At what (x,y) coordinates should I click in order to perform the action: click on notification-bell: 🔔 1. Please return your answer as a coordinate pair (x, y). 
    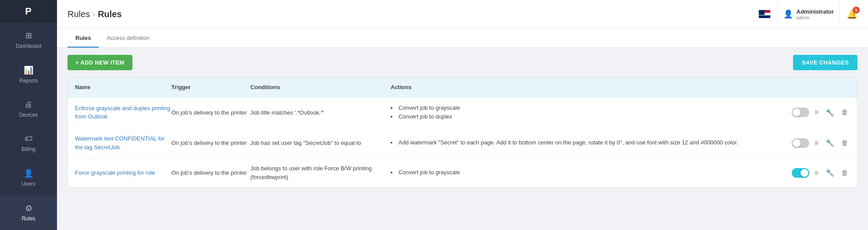
    Looking at the image, I should click on (852, 14).